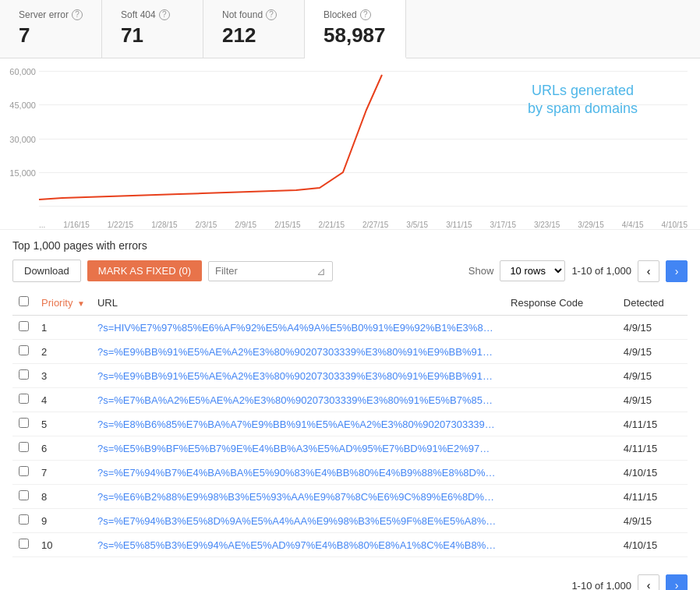  I want to click on row-url: ?s=%E7%94%B7%E4%BA%BA%E5%90%83%E4%BB%80%…, so click(298, 472).